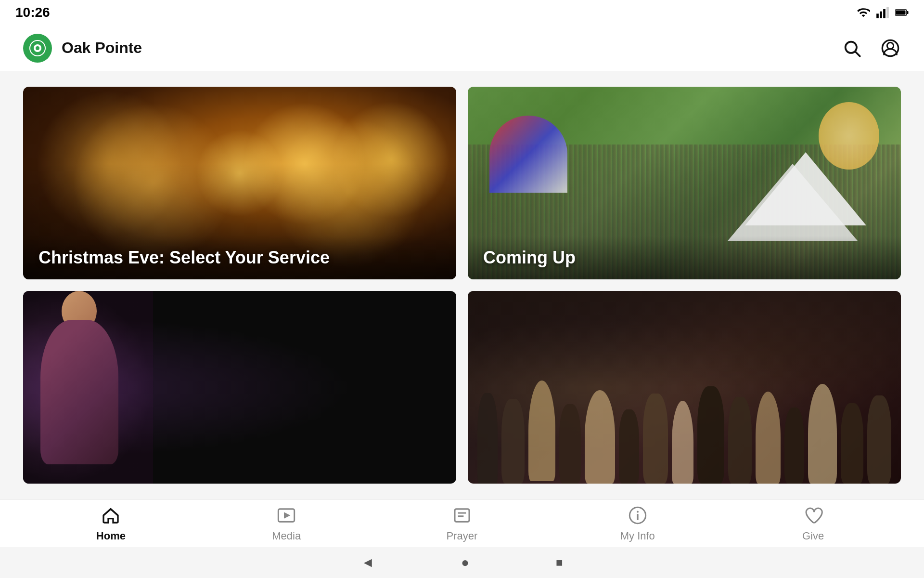 The height and width of the screenshot is (578, 924). I want to click on prayer-nav-label: Prayer, so click(462, 536).